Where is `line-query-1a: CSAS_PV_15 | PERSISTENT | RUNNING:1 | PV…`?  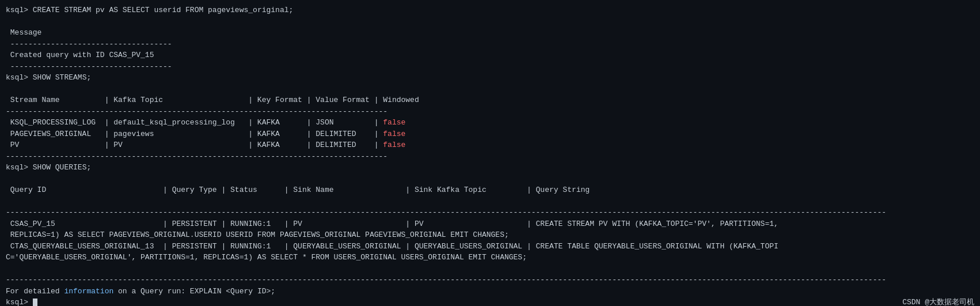
line-query-1a: CSAS_PV_15 | PERSISTENT | RUNNING:1 | PV… is located at coordinates (490, 224).